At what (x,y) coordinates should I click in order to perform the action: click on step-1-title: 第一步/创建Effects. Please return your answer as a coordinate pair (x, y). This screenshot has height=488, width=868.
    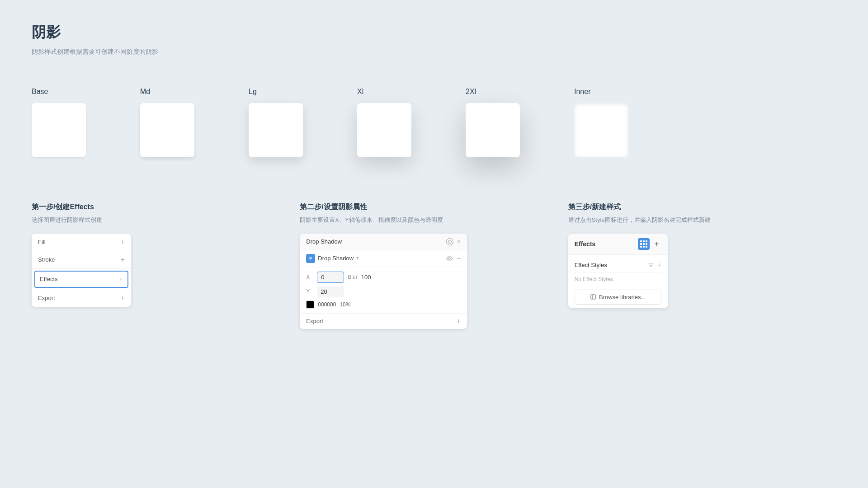
    Looking at the image, I should click on (165, 207).